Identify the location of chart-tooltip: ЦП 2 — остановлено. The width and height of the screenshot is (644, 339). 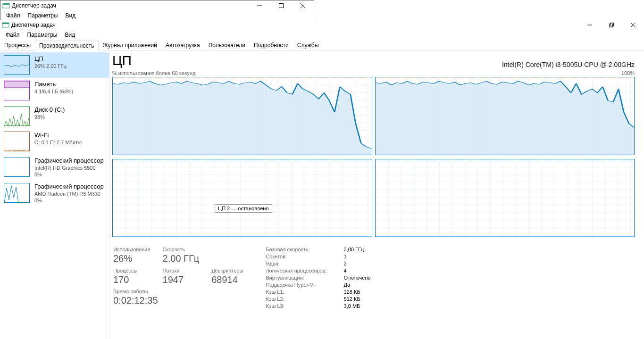
(243, 208).